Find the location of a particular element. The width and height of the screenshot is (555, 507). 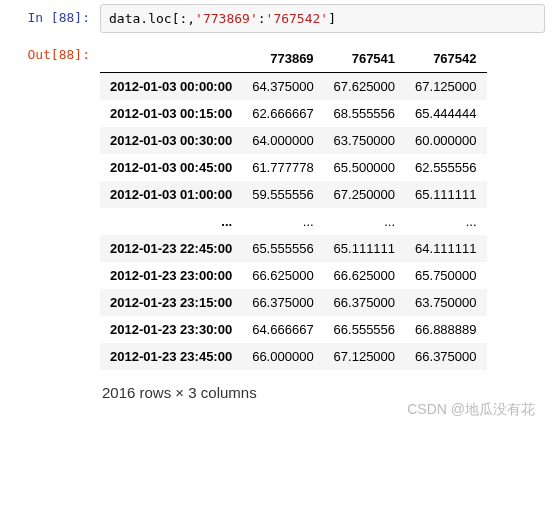

cell: 65.444444 is located at coordinates (446, 114).